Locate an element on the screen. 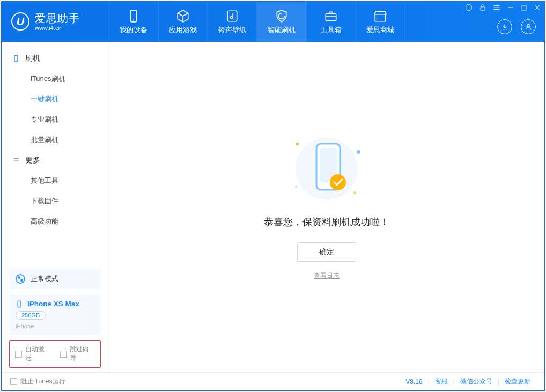 The width and height of the screenshot is (546, 392). mode-icon is located at coordinates (20, 279).